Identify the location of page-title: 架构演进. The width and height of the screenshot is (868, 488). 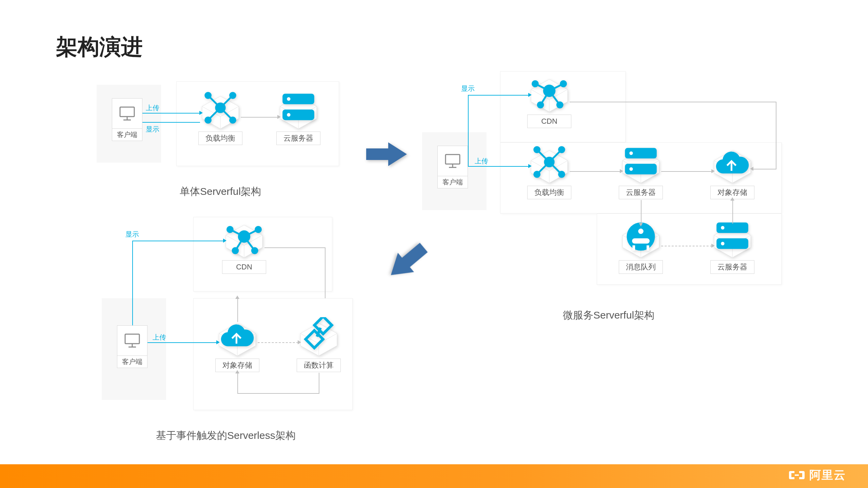
(99, 47).